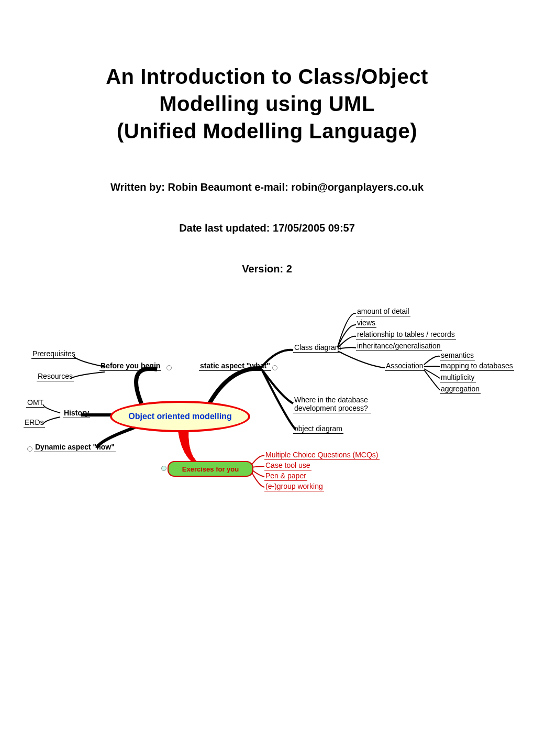 This screenshot has height=756, width=534. What do you see at coordinates (286, 476) in the screenshot?
I see `node-pen-paper: Pen & paper` at bounding box center [286, 476].